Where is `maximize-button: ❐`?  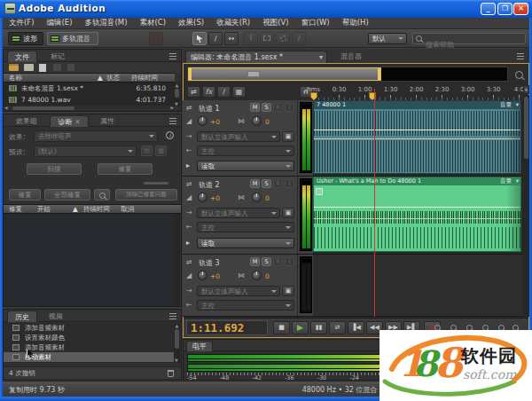 maximize-button: ❐ is located at coordinates (505, 9).